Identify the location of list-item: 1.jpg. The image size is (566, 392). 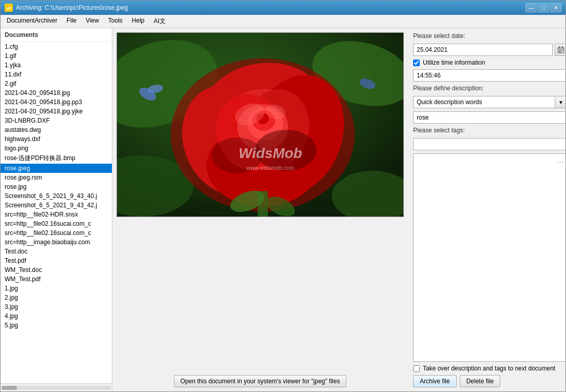
(56, 288).